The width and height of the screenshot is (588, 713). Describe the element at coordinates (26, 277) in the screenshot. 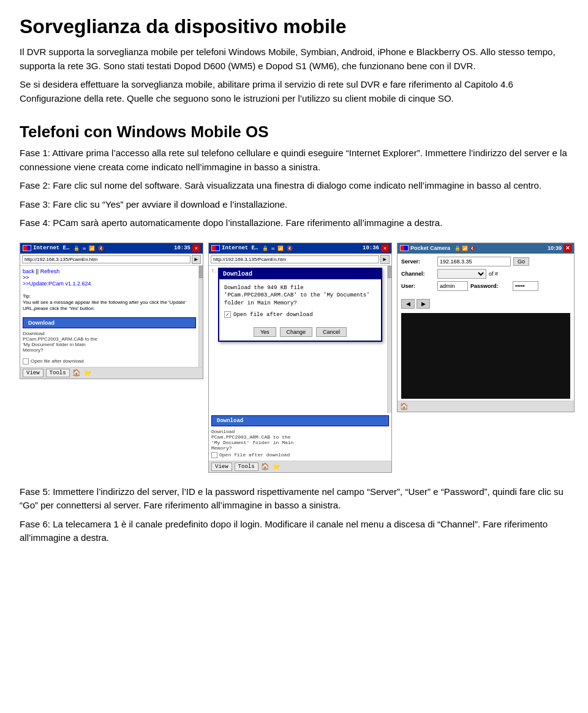

I see `arrow1: >>` at that location.